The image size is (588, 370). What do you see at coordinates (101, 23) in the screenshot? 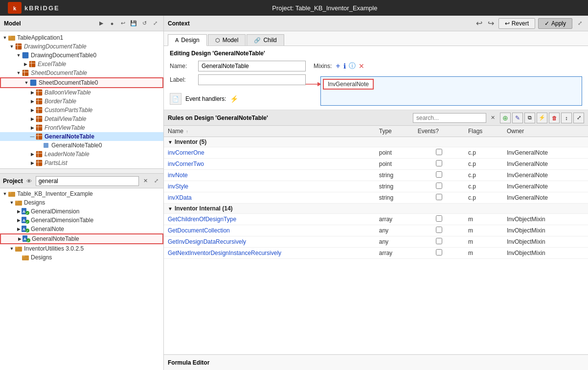
I see `play-icon: ▶` at bounding box center [101, 23].